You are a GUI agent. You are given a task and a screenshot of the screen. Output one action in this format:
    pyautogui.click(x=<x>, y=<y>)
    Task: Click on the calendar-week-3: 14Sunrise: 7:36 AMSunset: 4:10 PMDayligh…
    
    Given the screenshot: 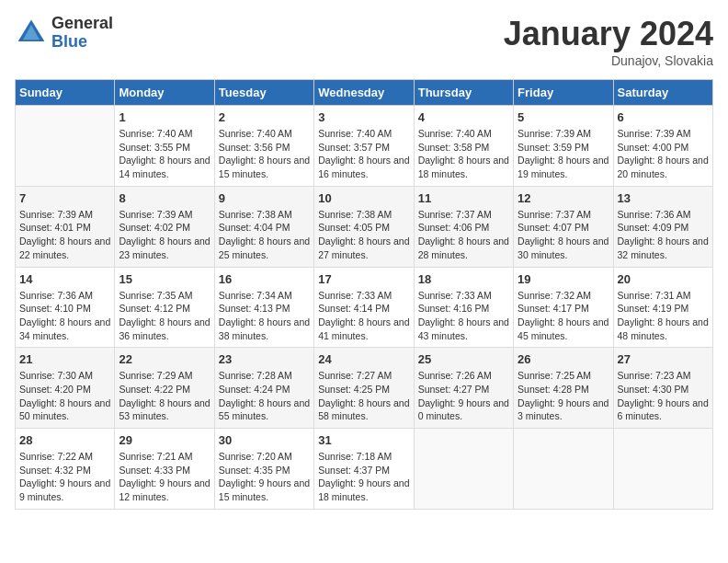 What is the action you would take?
    pyautogui.click(x=364, y=307)
    